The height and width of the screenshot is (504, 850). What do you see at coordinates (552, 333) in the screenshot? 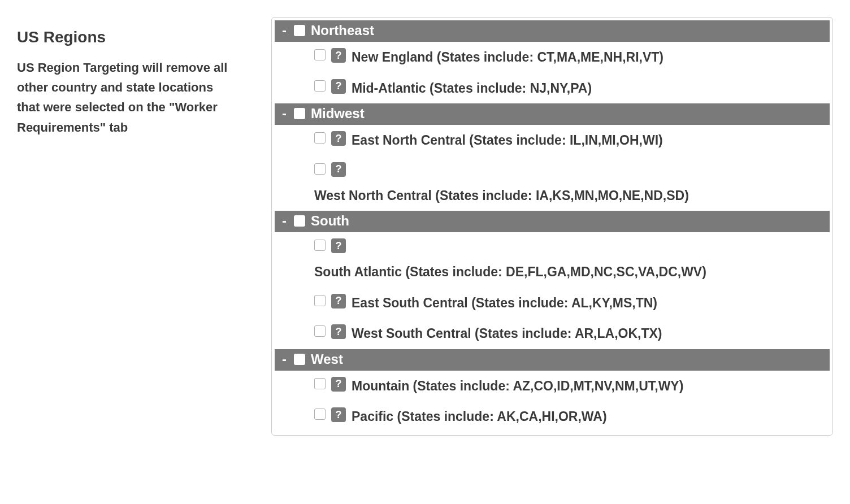
I see `subregion-row: ?West South Central (States include: AR,…` at bounding box center [552, 333].